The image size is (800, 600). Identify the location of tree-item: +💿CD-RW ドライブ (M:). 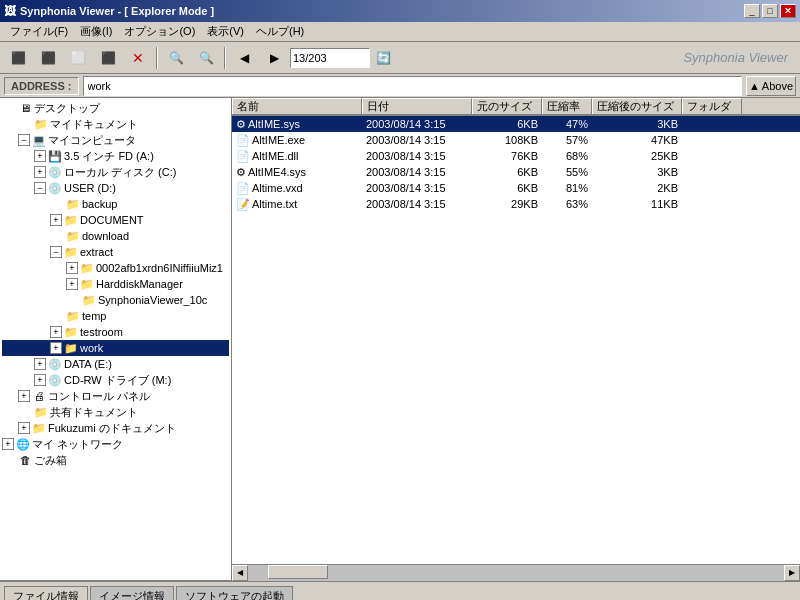
(116, 380).